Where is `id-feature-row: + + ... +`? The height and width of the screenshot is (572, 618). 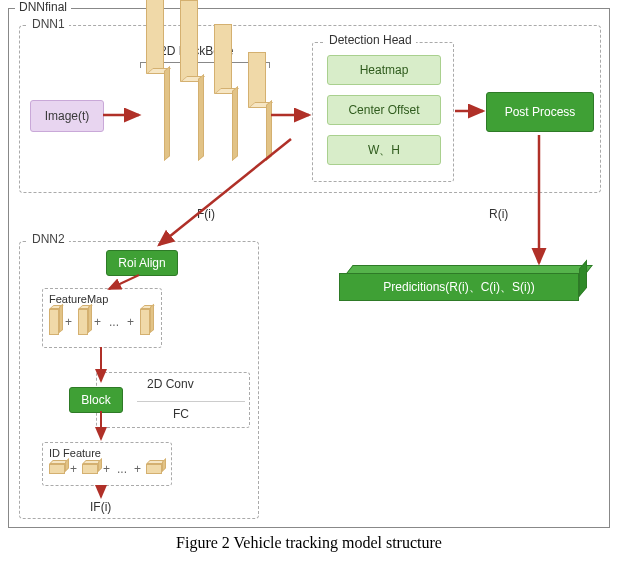
id-feature-row: + + ... + is located at coordinates (107, 469).